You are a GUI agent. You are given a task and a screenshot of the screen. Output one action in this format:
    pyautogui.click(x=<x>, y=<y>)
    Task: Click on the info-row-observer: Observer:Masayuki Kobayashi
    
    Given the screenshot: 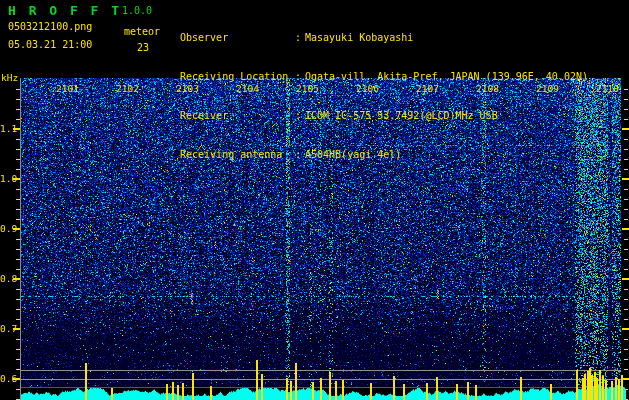 What is the action you would take?
    pyautogui.click(x=384, y=38)
    